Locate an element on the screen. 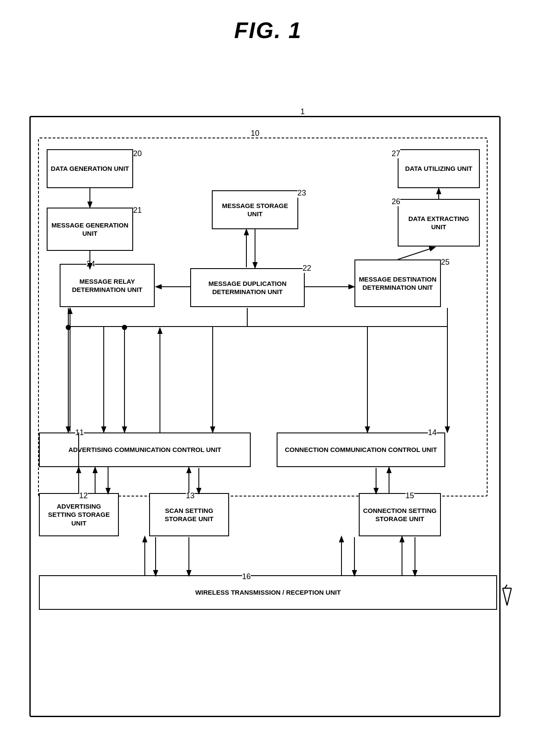  message-generation-unit: MESSAGE GENERATION UNIT is located at coordinates (90, 229).